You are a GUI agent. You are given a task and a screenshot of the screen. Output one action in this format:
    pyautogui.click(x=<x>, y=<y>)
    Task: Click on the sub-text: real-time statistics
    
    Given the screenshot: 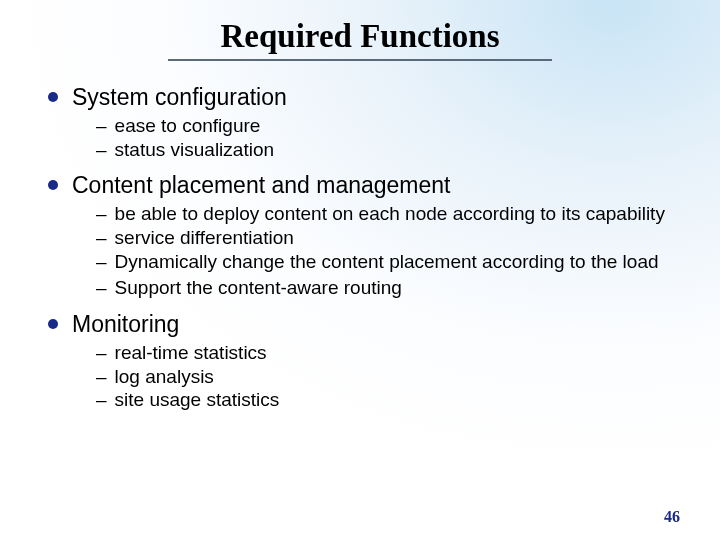 What is the action you would take?
    pyautogui.click(x=191, y=353)
    